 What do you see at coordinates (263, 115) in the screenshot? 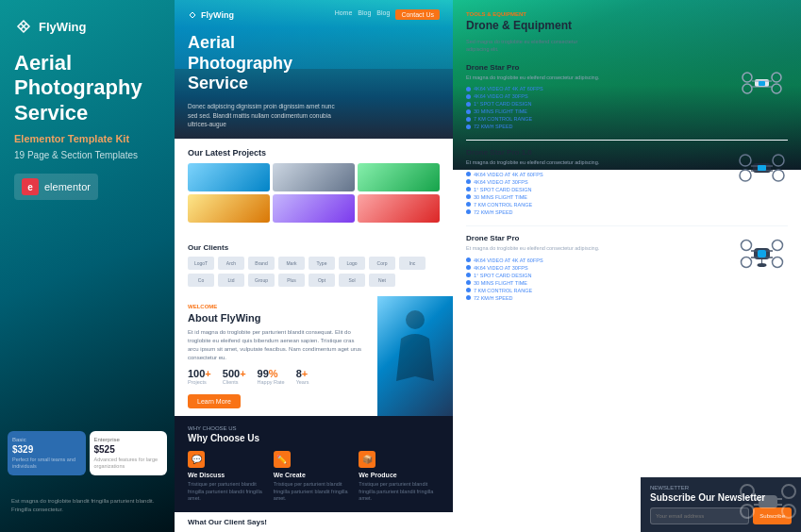
I see `mid-hero-desc: Donec adipiscing dignissim proin digniss…` at bounding box center [263, 115].